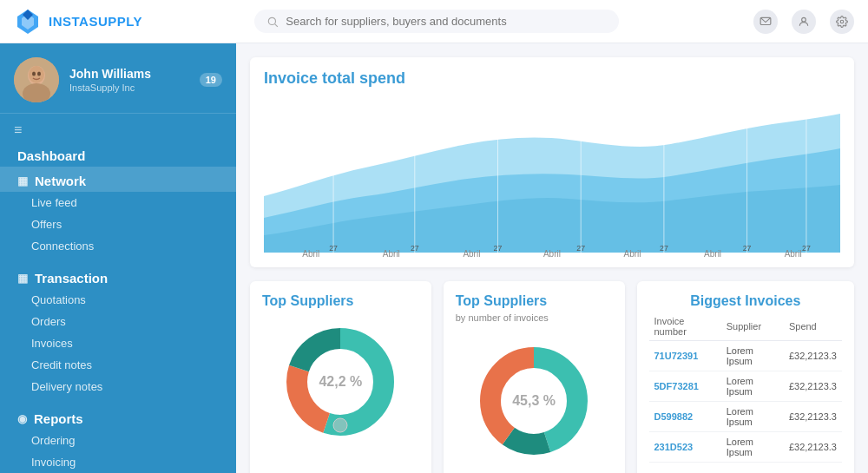  What do you see at coordinates (61, 181) in the screenshot?
I see `network-label: Network` at bounding box center [61, 181].